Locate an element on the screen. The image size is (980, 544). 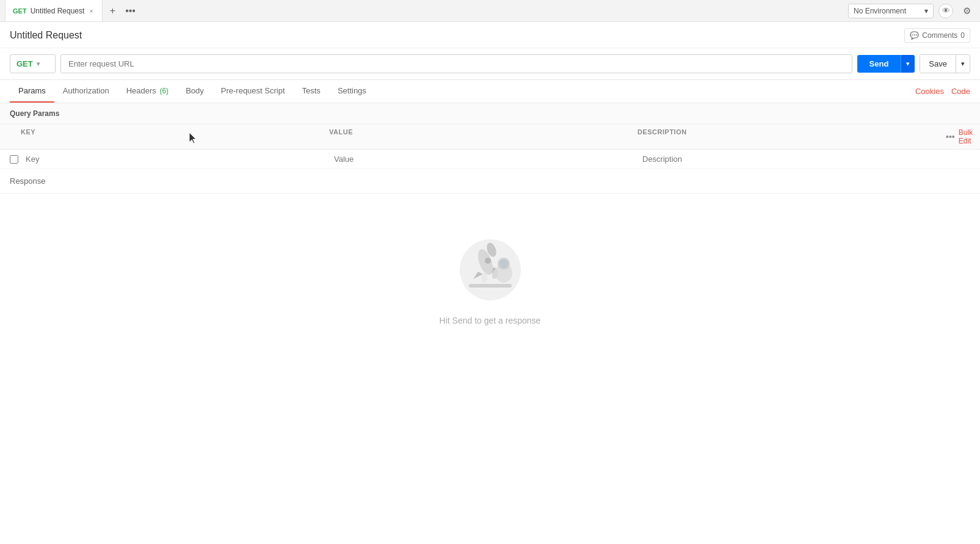
tab-close-button: × is located at coordinates (91, 11).